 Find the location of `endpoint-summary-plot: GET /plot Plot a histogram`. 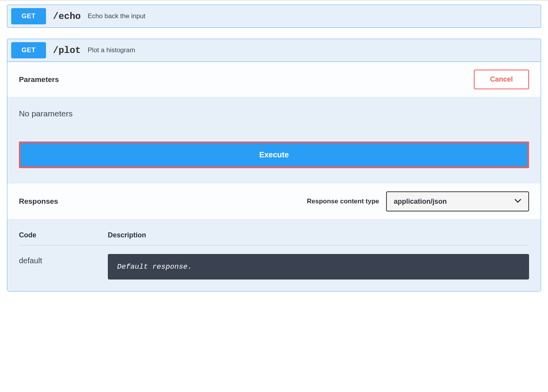

endpoint-summary-plot: GET /plot Plot a histogram is located at coordinates (274, 50).